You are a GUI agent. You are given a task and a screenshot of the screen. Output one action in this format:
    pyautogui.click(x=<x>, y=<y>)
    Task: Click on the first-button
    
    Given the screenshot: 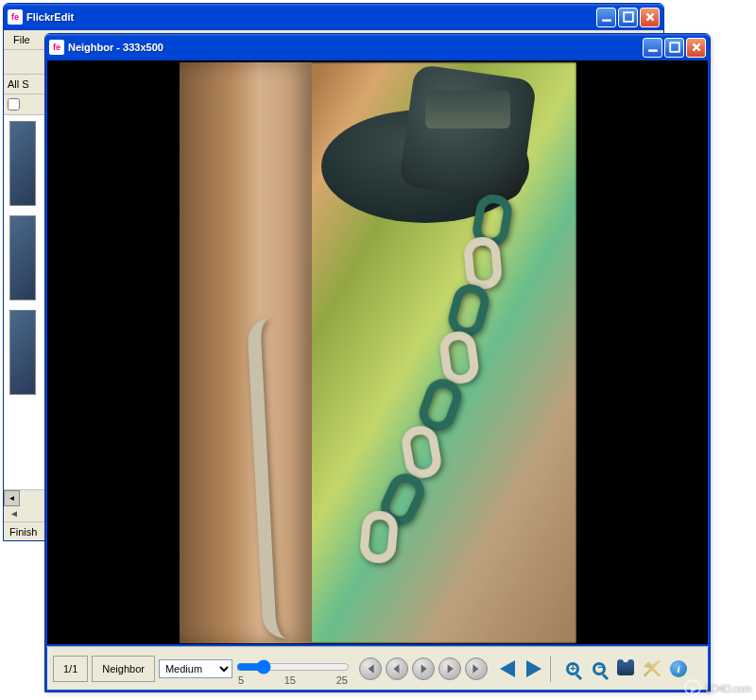 What is the action you would take?
    pyautogui.click(x=370, y=669)
    